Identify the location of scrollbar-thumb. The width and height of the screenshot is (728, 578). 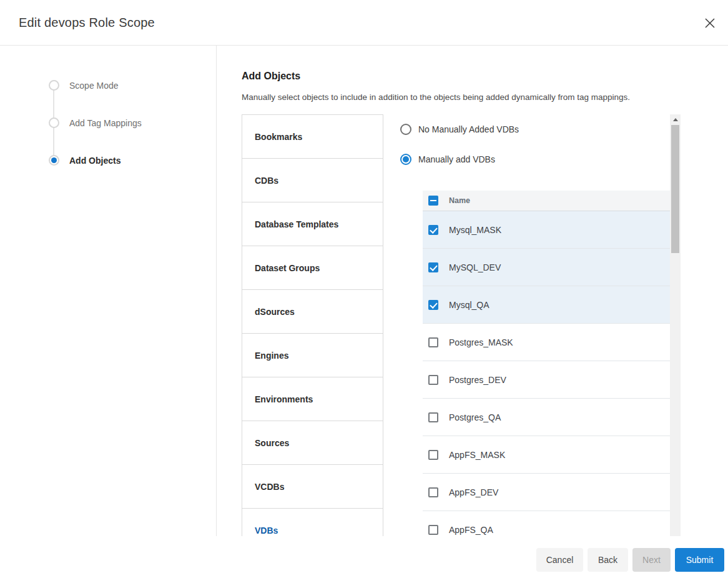
(676, 189).